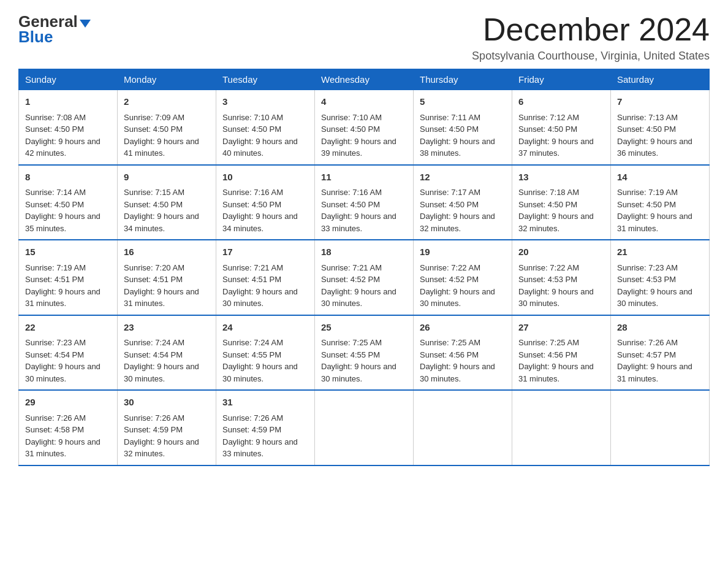 Image resolution: width=728 pixels, height=563 pixels. Describe the element at coordinates (167, 253) in the screenshot. I see `day-number: 16` at that location.